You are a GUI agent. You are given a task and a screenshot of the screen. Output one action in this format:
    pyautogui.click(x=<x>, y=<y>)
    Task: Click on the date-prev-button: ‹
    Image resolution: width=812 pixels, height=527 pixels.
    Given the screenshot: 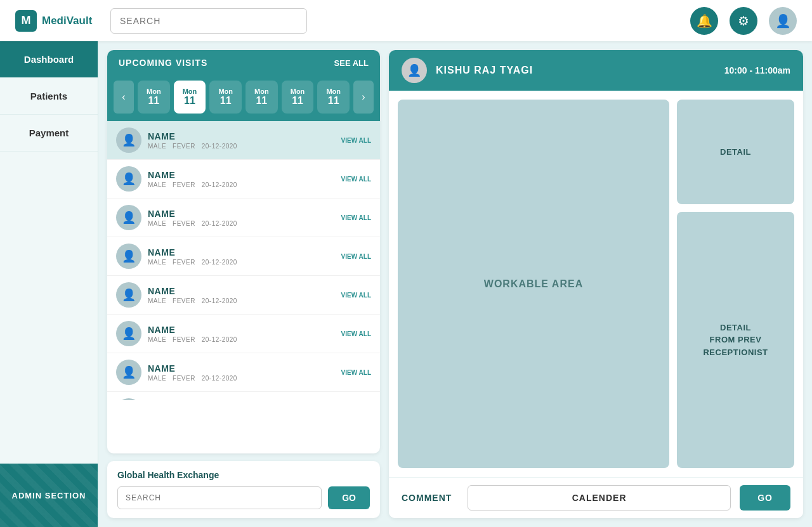 What is the action you would take?
    pyautogui.click(x=124, y=97)
    